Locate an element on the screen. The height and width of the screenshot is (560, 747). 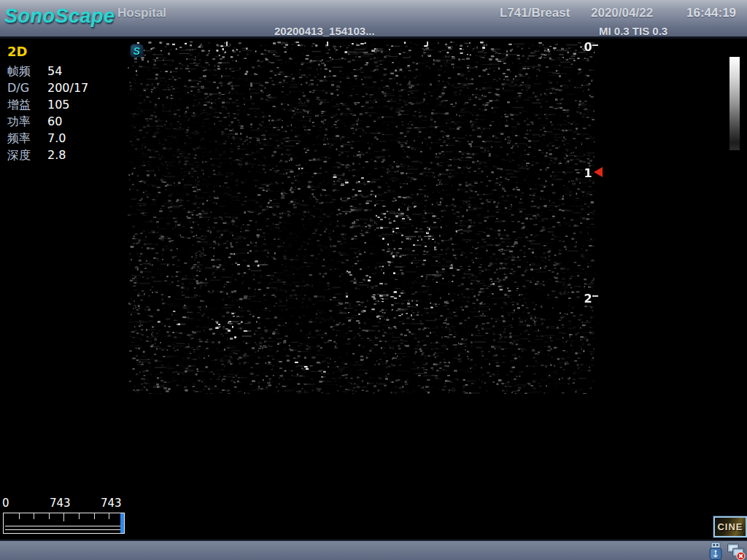
grayscale-map-bar is located at coordinates (735, 104).